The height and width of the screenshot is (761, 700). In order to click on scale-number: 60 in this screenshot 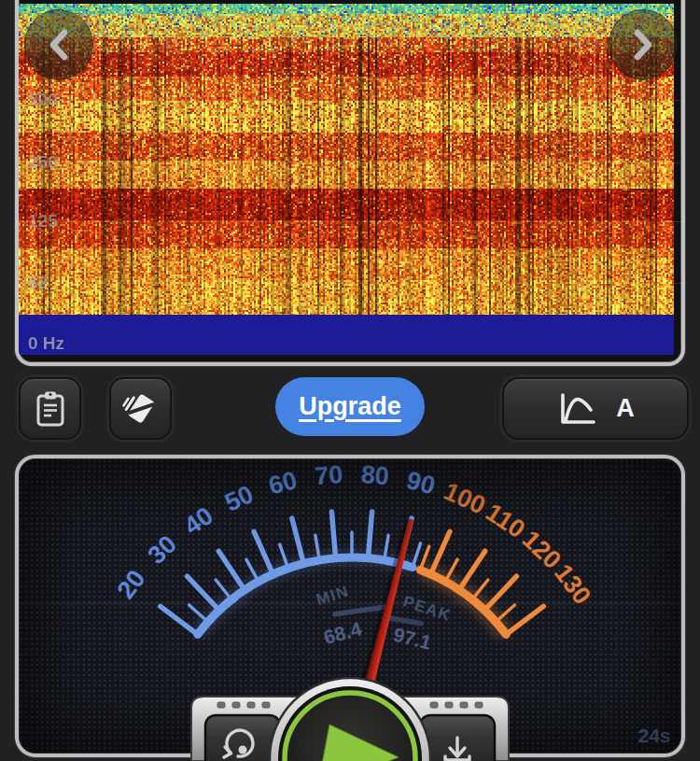, I will do `click(284, 484)`.